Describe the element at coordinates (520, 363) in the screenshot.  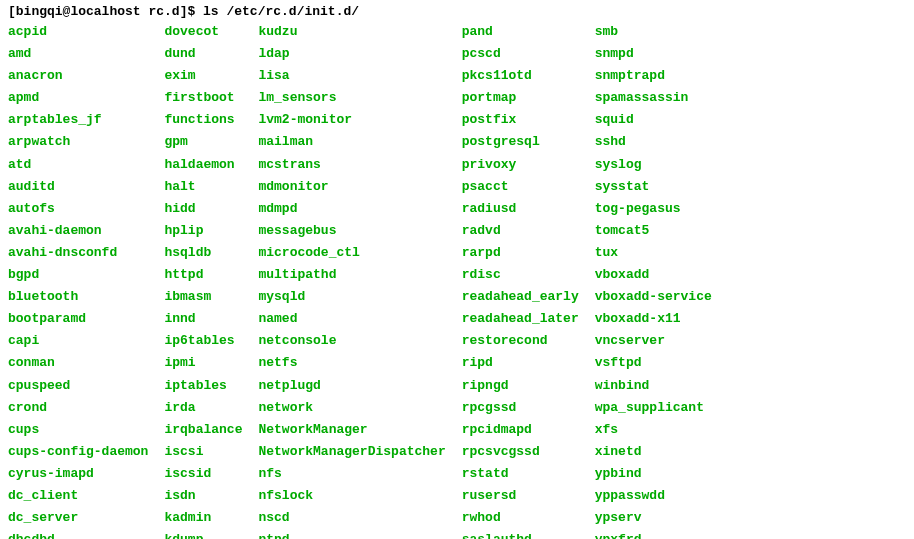
I see `ls-entry: ripd` at that location.